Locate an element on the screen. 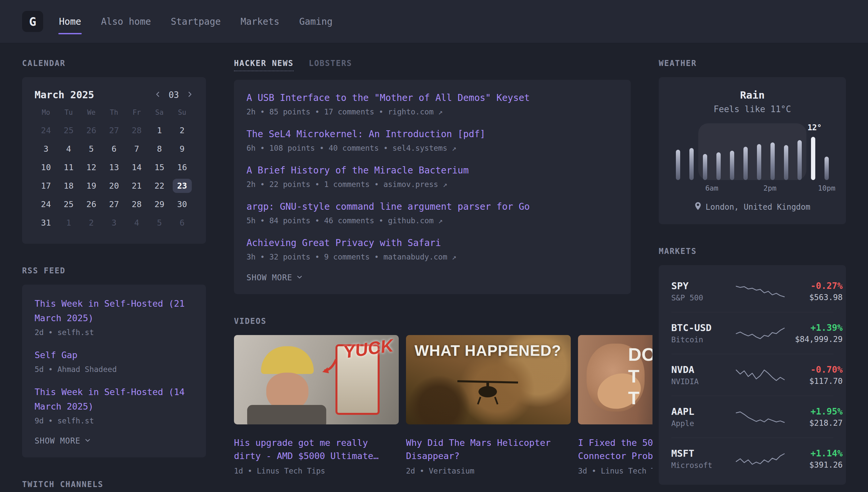 Image resolution: width=868 pixels, height=492 pixels. news-title: A Brief History of the Miracle Bacterium is located at coordinates (432, 170).